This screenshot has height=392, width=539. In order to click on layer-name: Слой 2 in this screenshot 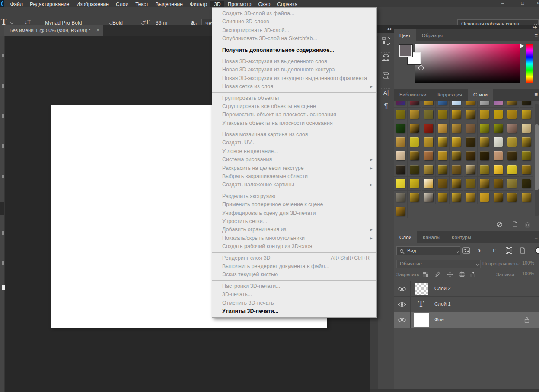, I will do `click(443, 288)`.